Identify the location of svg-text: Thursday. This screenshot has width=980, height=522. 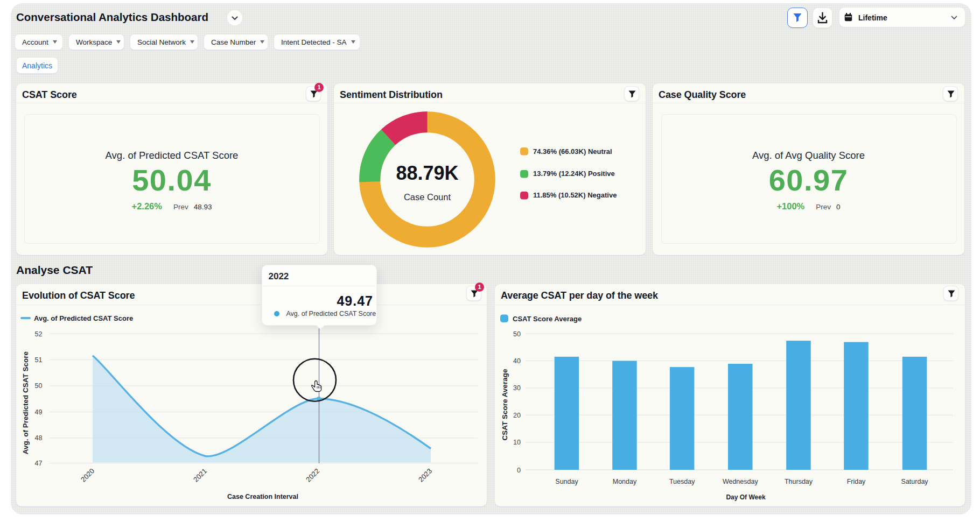
(799, 482).